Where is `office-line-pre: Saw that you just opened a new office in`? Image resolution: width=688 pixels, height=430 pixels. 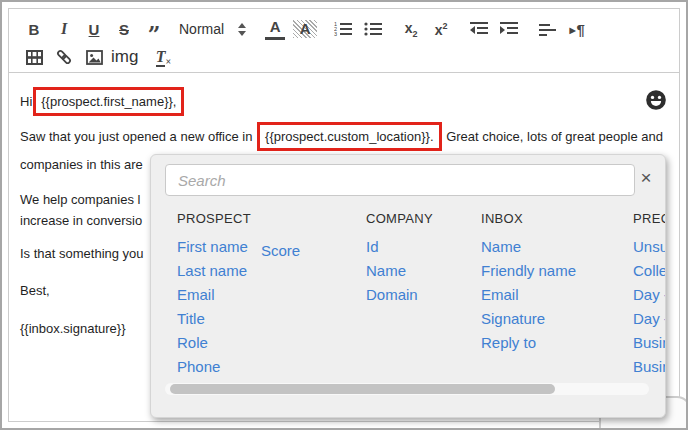 office-line-pre: Saw that you just opened a new office in is located at coordinates (136, 136).